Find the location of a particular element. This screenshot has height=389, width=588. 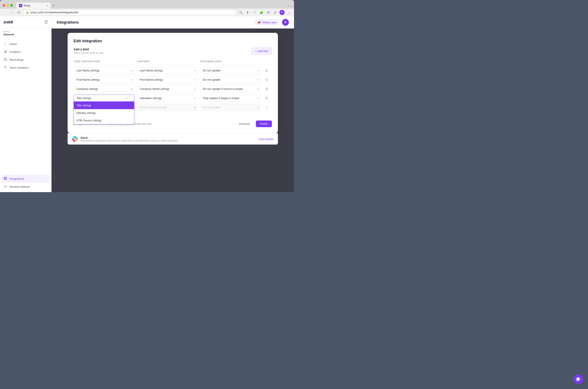

analytics-icon is located at coordinates (5, 52).